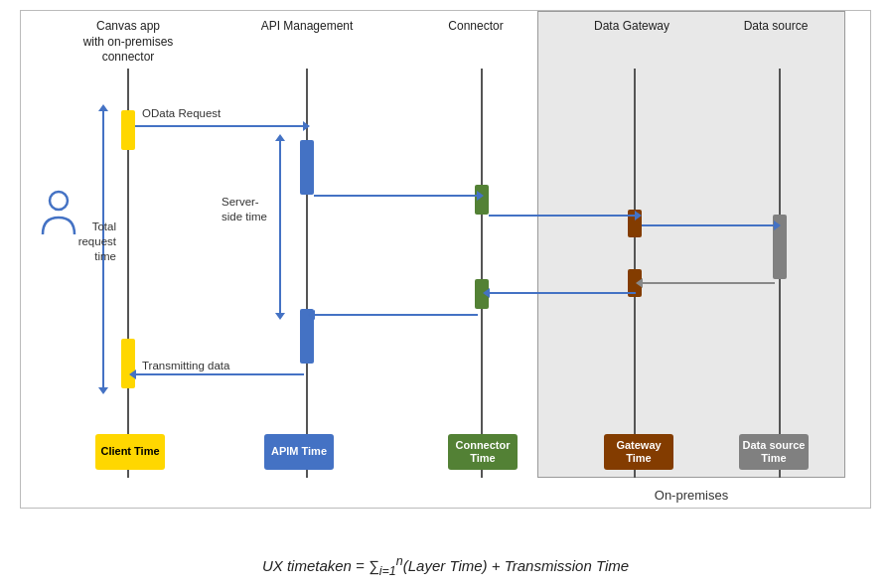 The image size is (891, 588). Describe the element at coordinates (639, 452) in the screenshot. I see `gateway-time-legend: GatewayTime` at that location.